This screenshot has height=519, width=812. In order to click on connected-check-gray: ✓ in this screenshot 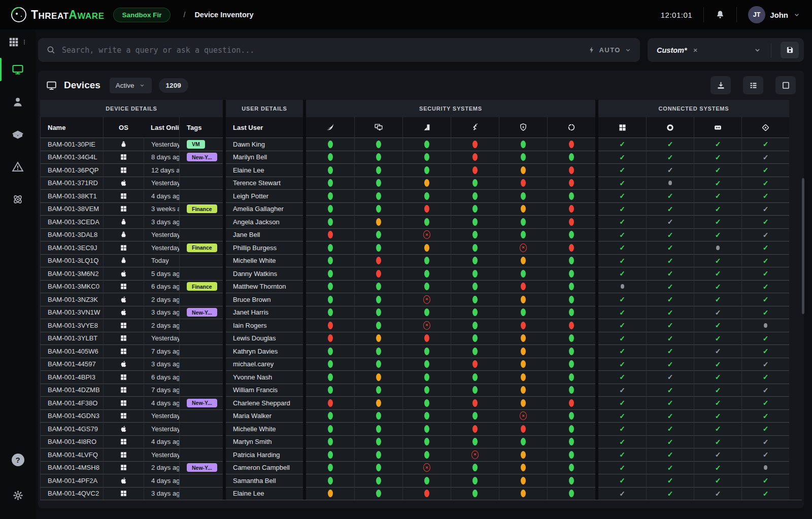, I will do `click(622, 494)`.